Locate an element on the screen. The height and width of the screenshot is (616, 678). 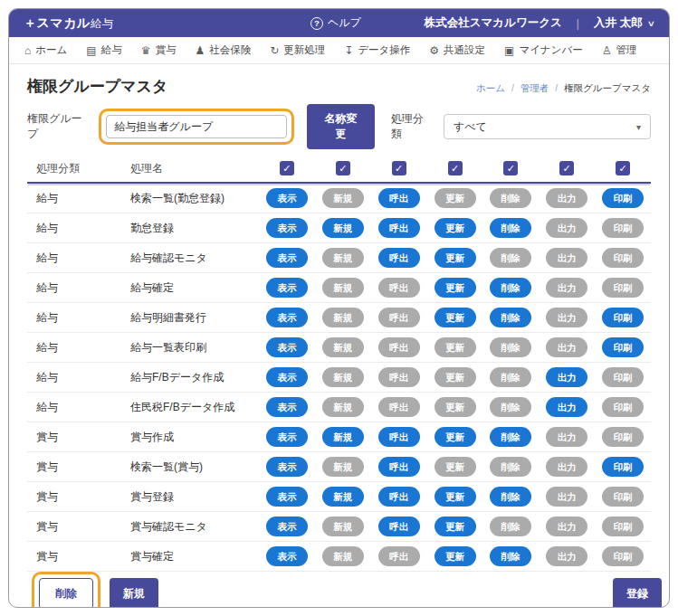
nav-item-bonus: ♛賞与 is located at coordinates (159, 51).